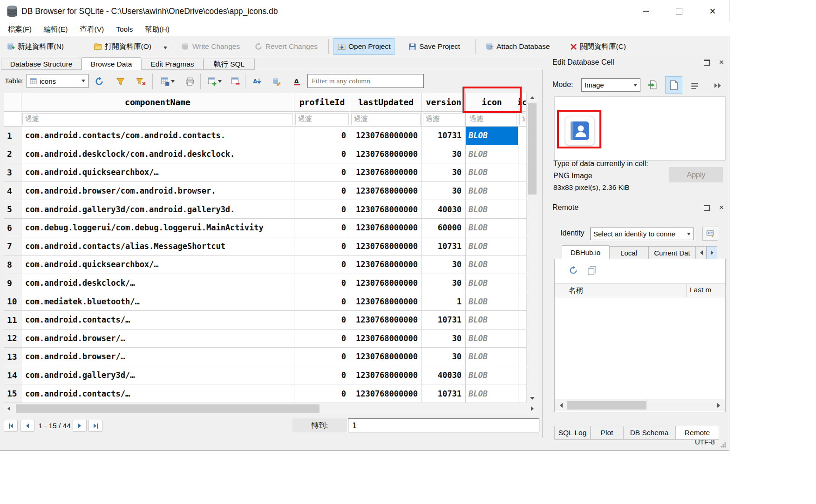 This screenshot has width=816, height=504. What do you see at coordinates (444, 209) in the screenshot?
I see `cell-version: 40030` at bounding box center [444, 209].